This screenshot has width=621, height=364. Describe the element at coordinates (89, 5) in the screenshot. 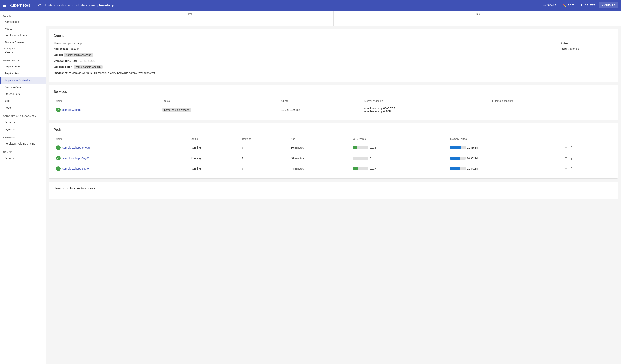

I see `breadcrumb-sep2: ›` at that location.